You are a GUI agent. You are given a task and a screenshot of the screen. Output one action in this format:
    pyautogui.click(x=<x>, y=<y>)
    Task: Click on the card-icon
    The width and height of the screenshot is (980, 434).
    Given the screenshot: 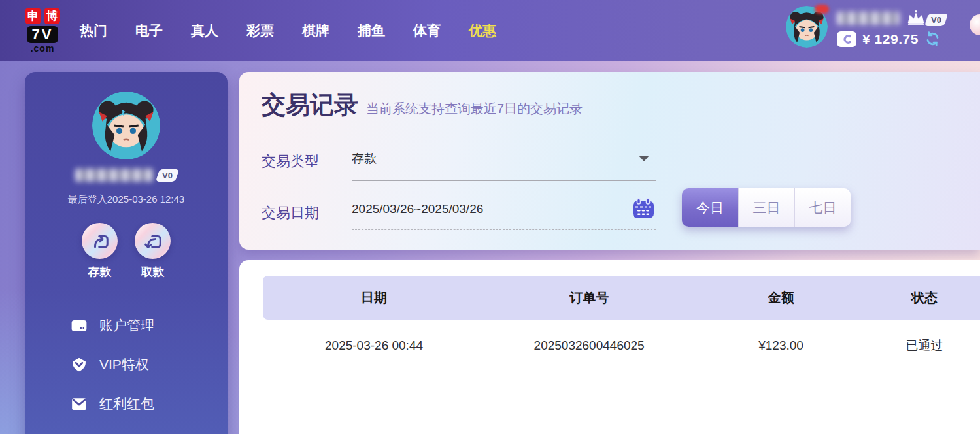 What is the action you would take?
    pyautogui.click(x=79, y=326)
    